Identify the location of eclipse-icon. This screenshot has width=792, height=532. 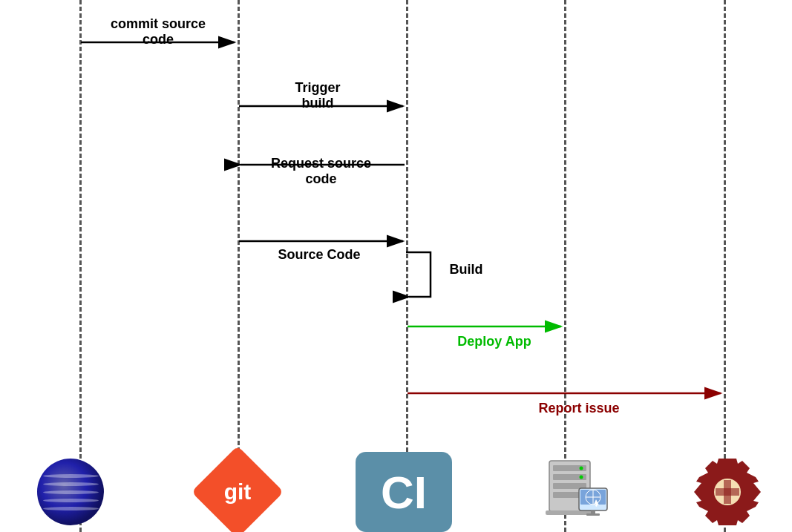
(71, 492).